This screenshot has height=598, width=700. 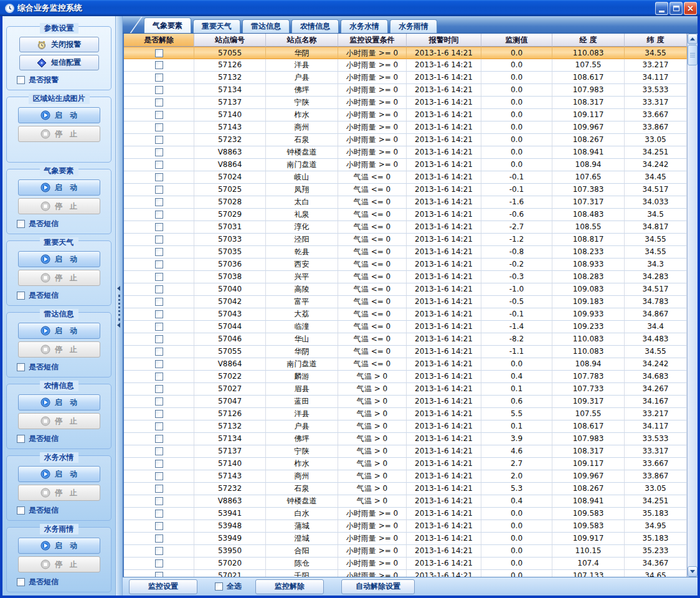 I want to click on table-row: V8863钟楼盘道气温 > 02013-1-6 14:210.4108.9413…, so click(x=405, y=501).